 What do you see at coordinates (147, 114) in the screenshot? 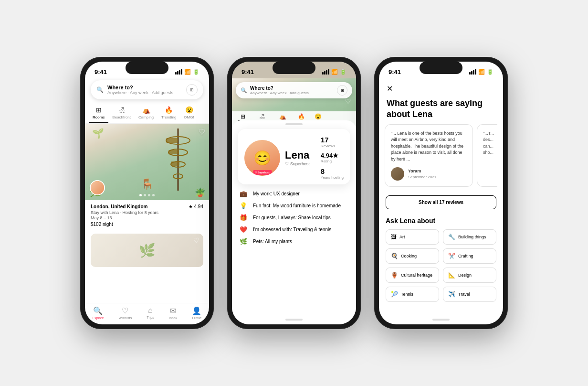
I see `category-tabs-1: ⊞ Rooms 🏖 Beachfront ⛺ Camping 🔥 Trendin…` at bounding box center [147, 114].